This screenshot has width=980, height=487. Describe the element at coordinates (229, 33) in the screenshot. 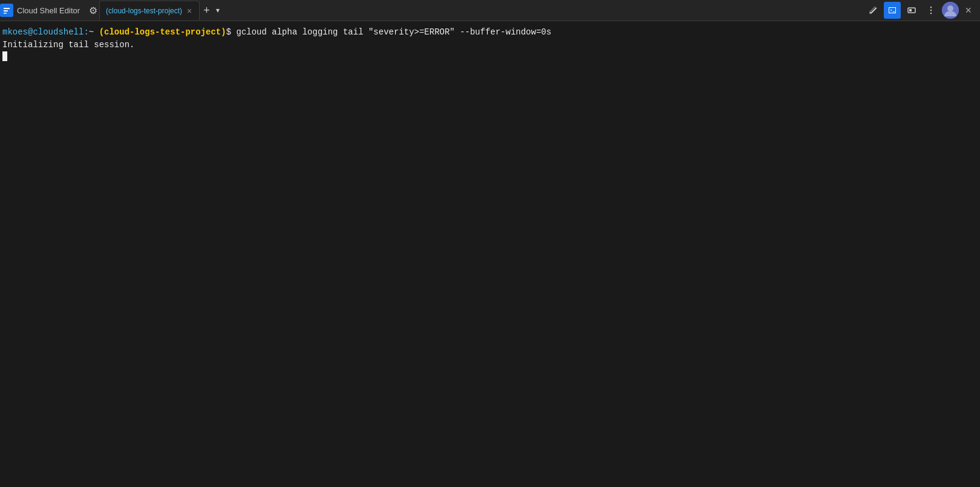

I see `prompt-dollar: $` at that location.